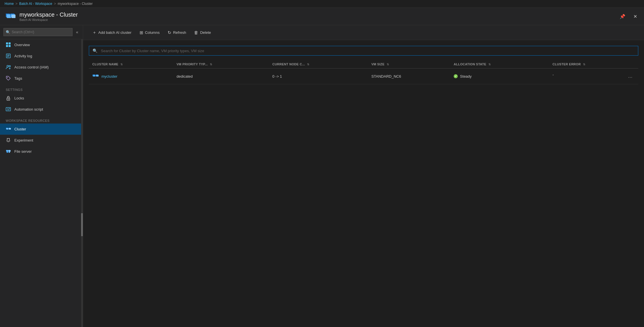  Describe the element at coordinates (95, 51) in the screenshot. I see `filter-search-icon: 🔍` at that location.